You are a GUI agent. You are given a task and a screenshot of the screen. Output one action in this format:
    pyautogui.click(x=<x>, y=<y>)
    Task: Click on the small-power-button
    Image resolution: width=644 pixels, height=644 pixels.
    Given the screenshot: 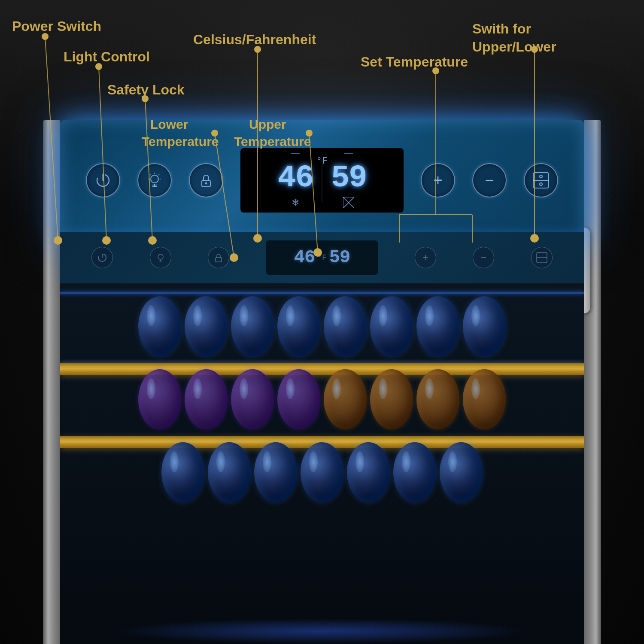 What is the action you would take?
    pyautogui.click(x=102, y=258)
    